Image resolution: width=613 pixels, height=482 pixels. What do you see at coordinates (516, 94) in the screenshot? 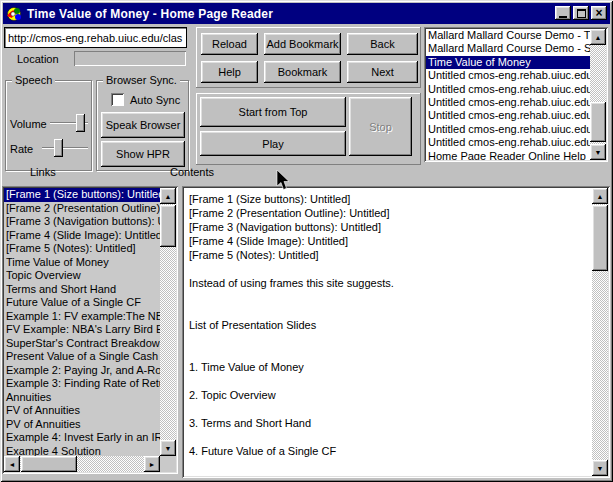
I see `history-listbox: Mallard Mallard Course Demo - TiMallard …` at bounding box center [516, 94].